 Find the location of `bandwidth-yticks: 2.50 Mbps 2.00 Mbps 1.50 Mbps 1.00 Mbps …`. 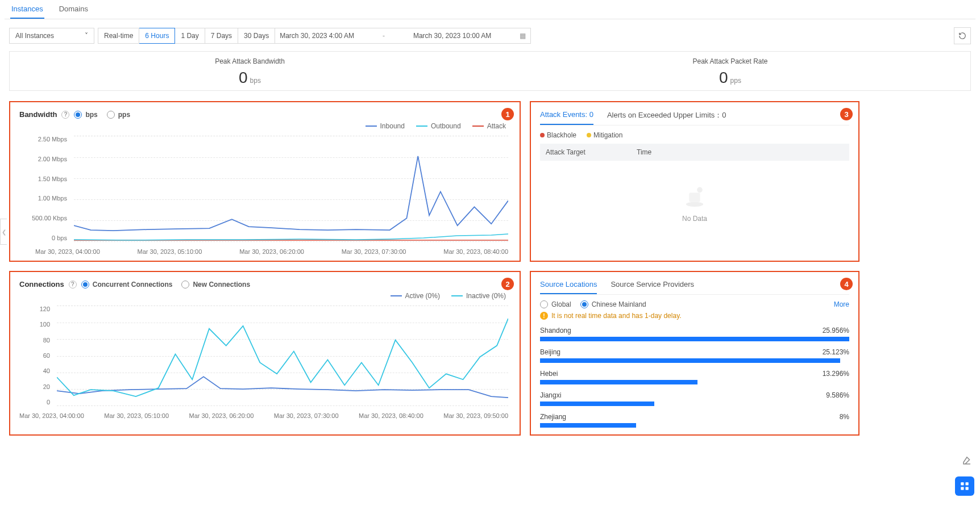

bandwidth-yticks: 2.50 Mbps 2.00 Mbps 1.50 Mbps 1.00 Mbps … is located at coordinates (45, 189).